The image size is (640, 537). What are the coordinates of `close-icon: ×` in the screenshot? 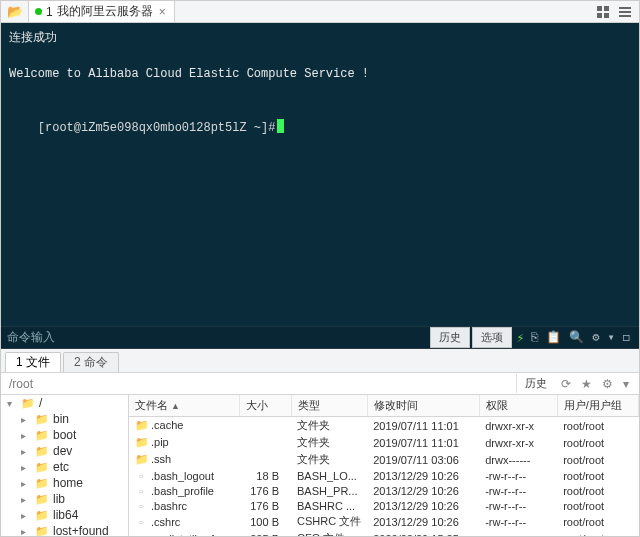 It's located at (162, 12).